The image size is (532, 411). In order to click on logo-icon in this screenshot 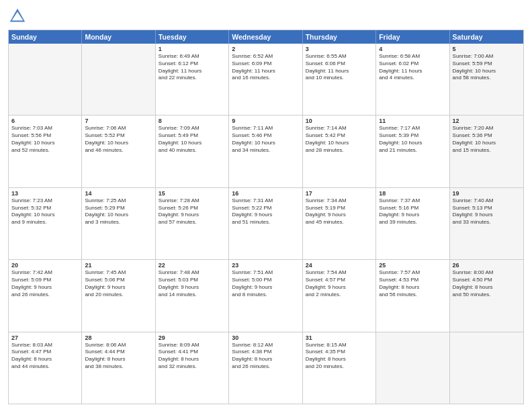, I will do `click(17, 16)`.